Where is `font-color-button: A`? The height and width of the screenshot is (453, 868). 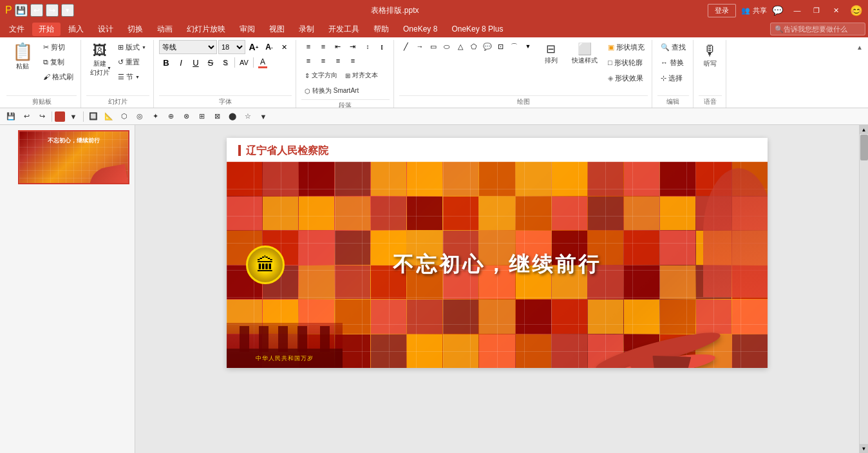 font-color-button: A is located at coordinates (263, 63).